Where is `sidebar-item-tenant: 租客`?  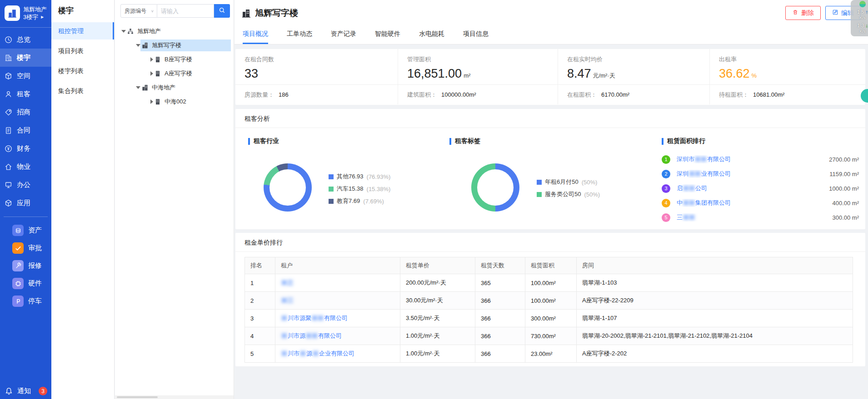 sidebar-item-tenant: 租客 is located at coordinates (25, 94).